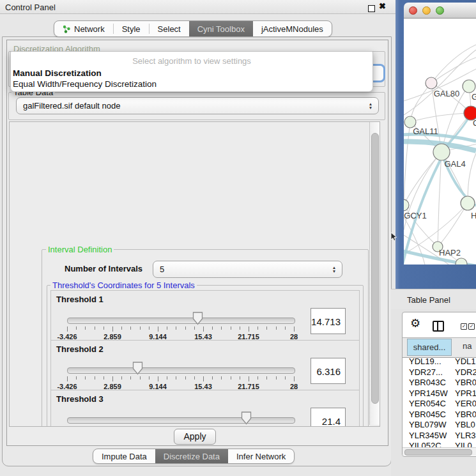 The width and height of the screenshot is (476, 476). I want to click on algorithm-option: Manual Discretization, so click(58, 73).